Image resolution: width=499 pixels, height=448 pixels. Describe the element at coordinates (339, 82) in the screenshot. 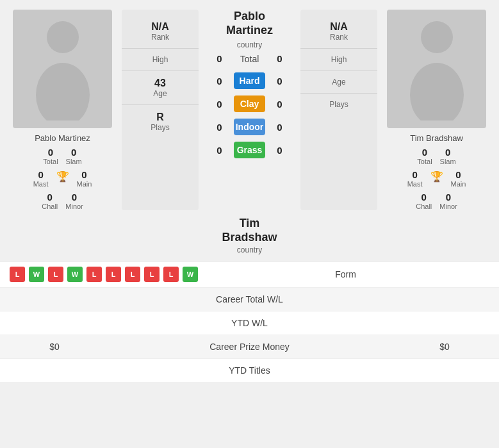

I see `right-age-block: Age` at that location.